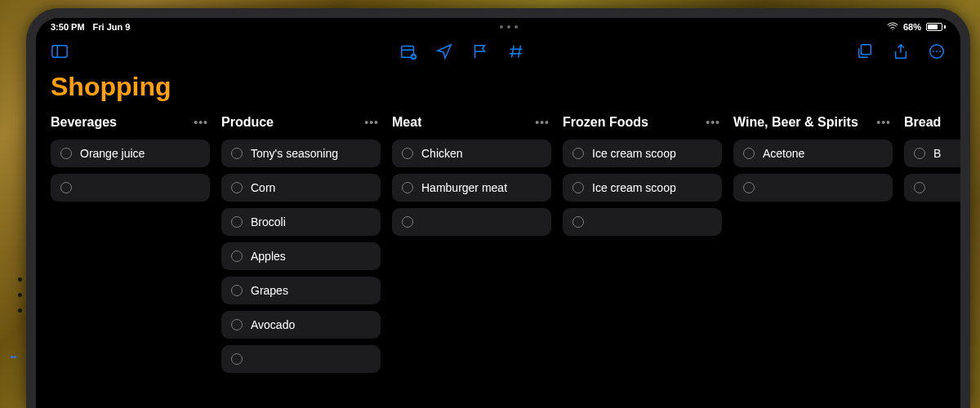  I want to click on reminder-title: Apples, so click(268, 256).